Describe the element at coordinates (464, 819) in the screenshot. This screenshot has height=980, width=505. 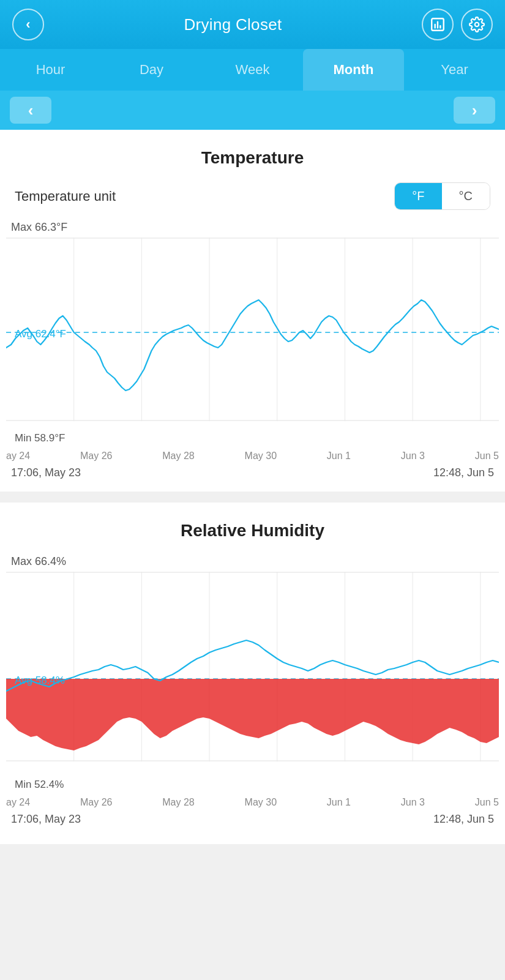
I see `humidity-time-end: 12:48, Jun 5` at that location.